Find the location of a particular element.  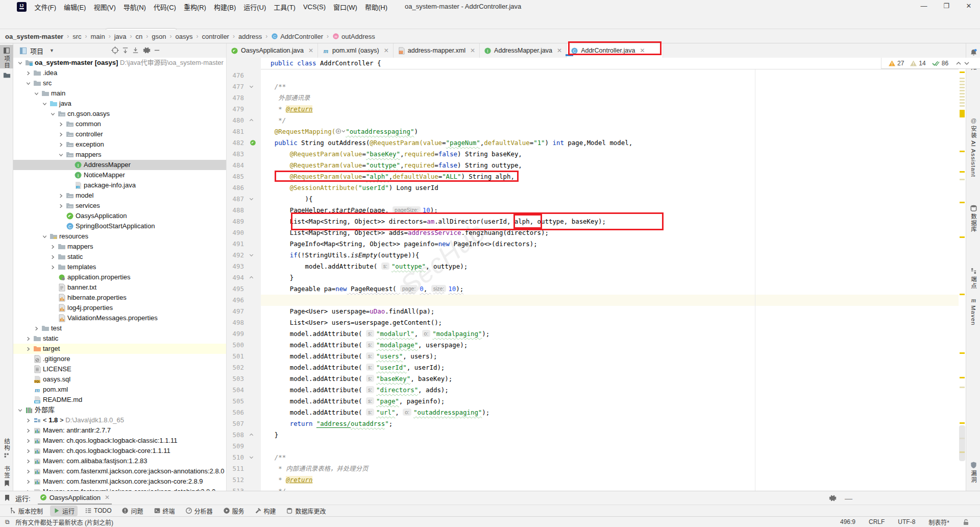

panel-settings-icon is located at coordinates (147, 51).